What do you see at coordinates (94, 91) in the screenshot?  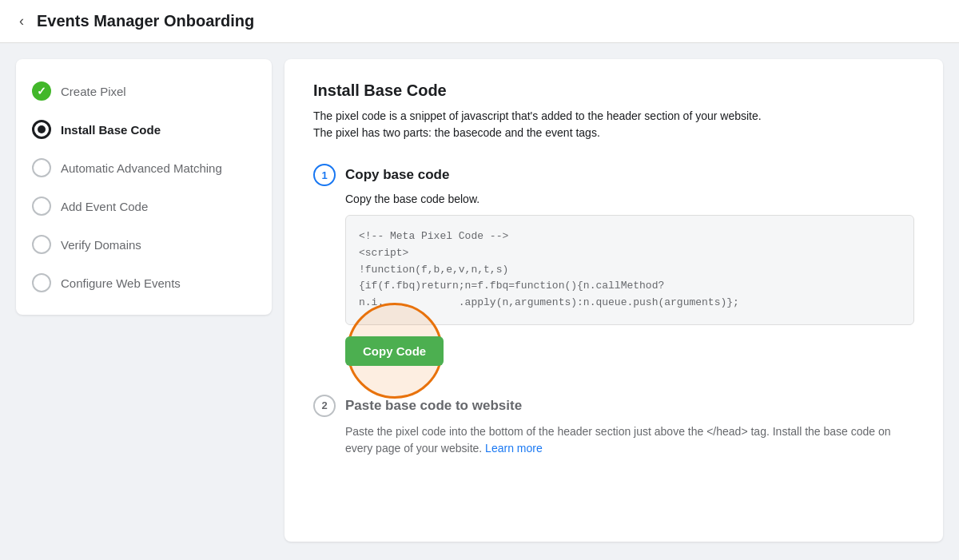 I see `sidebar-label-create-pixel: Create Pixel` at bounding box center [94, 91].